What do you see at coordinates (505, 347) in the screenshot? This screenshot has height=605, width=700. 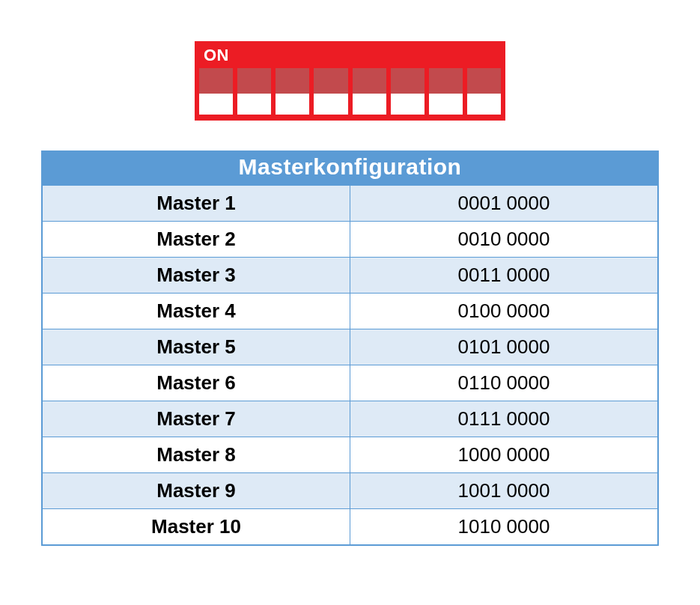 I see `master-value: 0101 0000` at bounding box center [505, 347].